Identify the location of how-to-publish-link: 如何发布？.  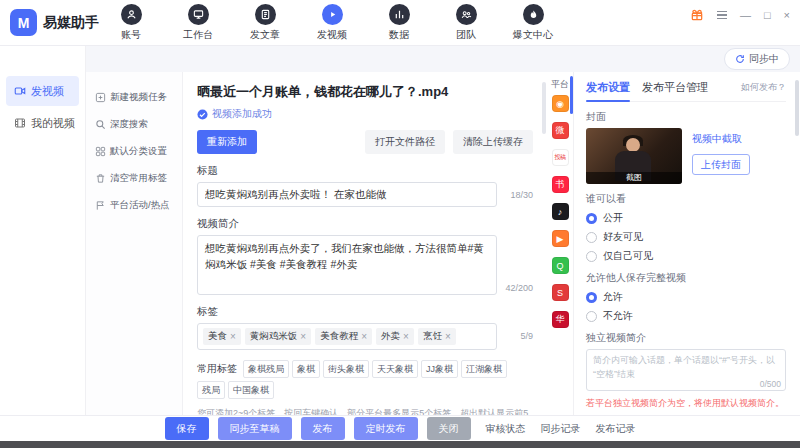
(764, 88).